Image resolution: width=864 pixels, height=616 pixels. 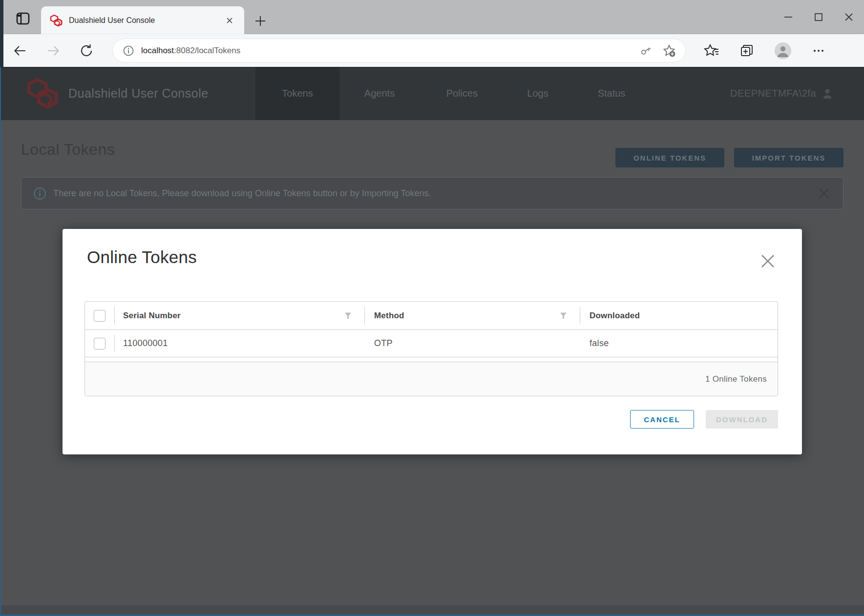 I want to click on forward-icon, so click(x=53, y=51).